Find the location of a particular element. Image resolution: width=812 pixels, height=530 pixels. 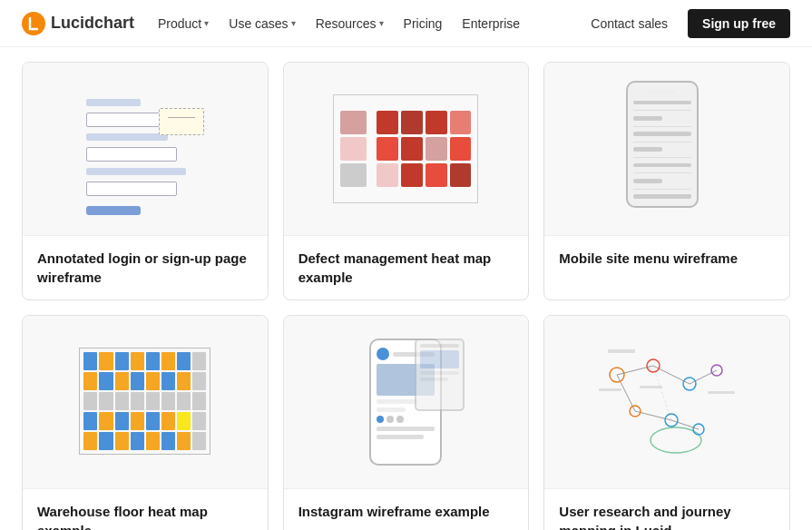

nav-right: Contact sales Sign up free is located at coordinates (686, 24).